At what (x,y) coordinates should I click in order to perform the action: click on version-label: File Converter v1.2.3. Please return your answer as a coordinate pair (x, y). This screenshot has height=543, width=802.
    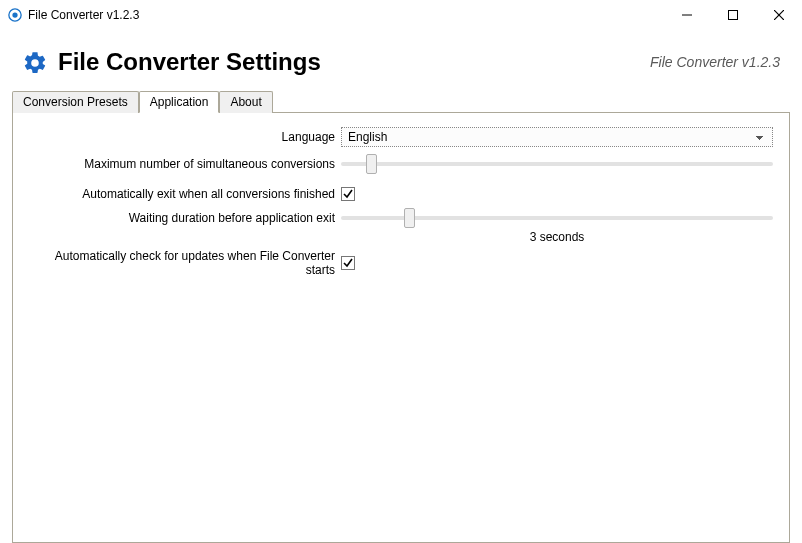
    Looking at the image, I should click on (715, 62).